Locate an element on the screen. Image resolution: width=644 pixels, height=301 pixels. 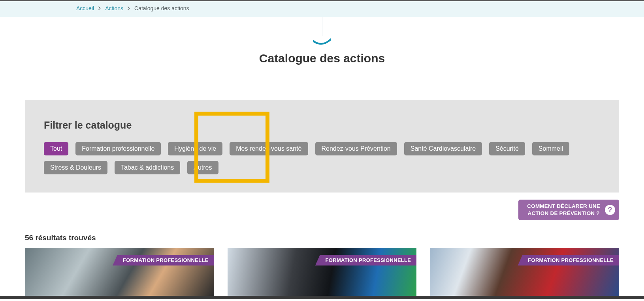
page-bottom-border is located at coordinates (322, 297).